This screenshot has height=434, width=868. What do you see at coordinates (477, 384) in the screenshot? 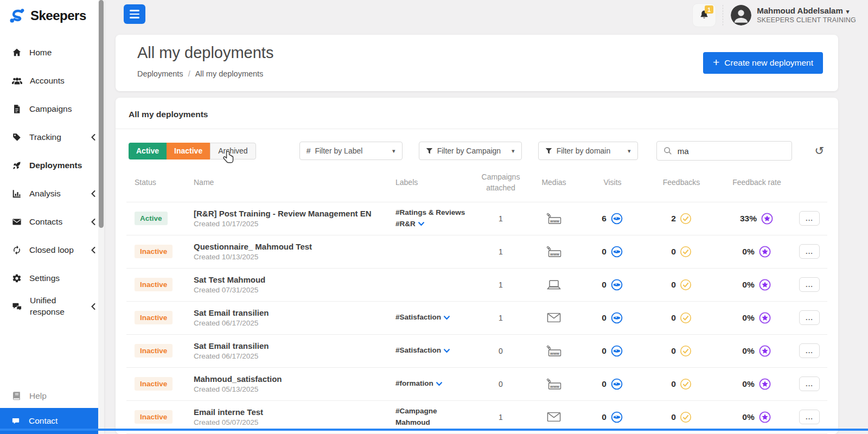
I see `table-row: Inactive Mahmoud_satisfaction Created 05…` at bounding box center [477, 384].